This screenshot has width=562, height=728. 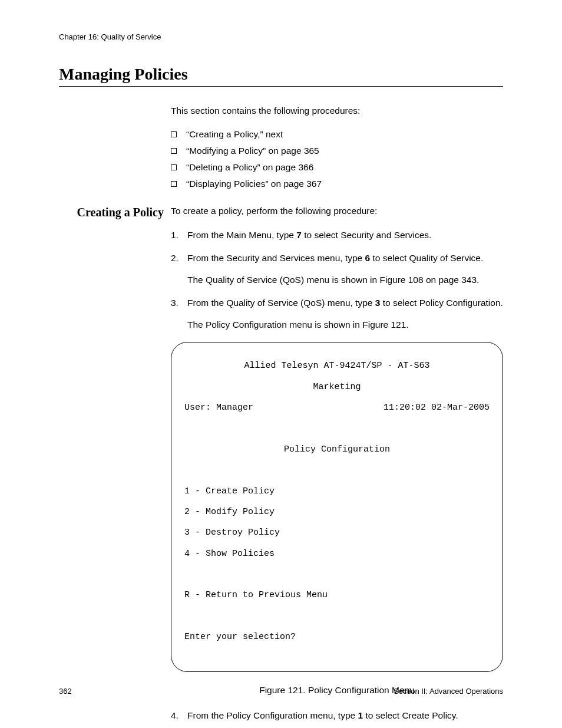 I want to click on step-item: 3. From the Quality of Service (QoS) men…, so click(x=337, y=314).